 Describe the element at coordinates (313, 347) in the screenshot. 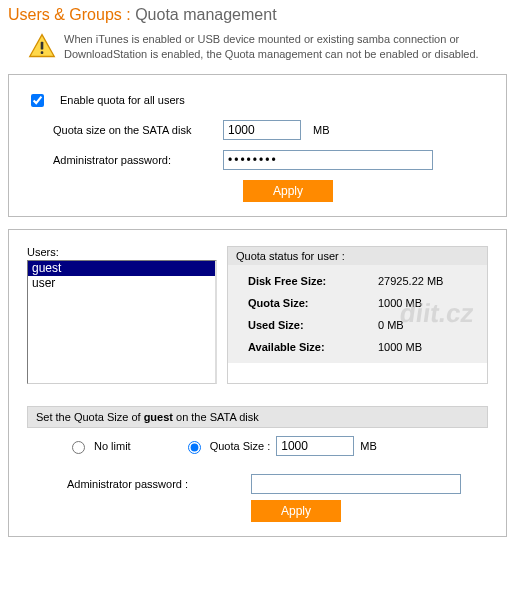

I see `available-size-label: Available Size:` at that location.